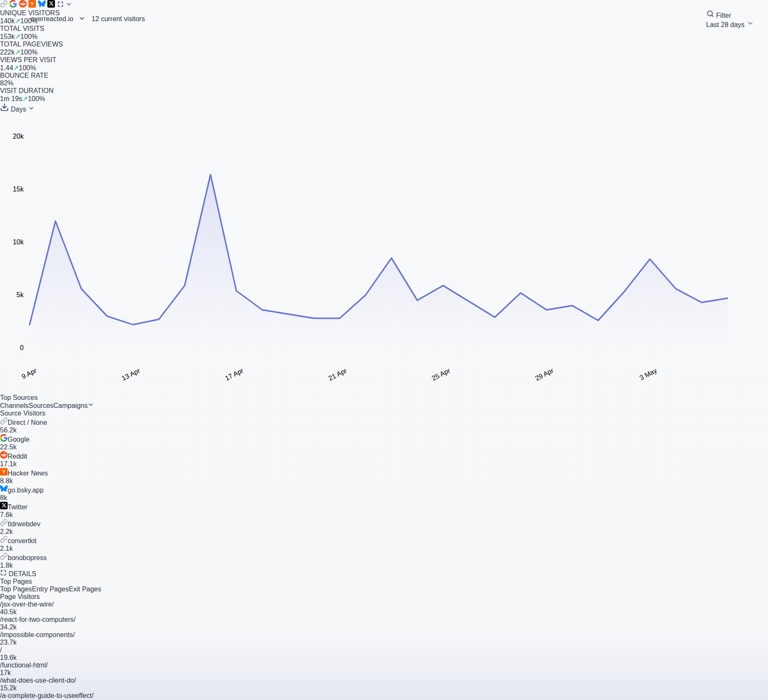  What do you see at coordinates (27, 90) in the screenshot?
I see `stat-label: VISIT DURATION` at bounding box center [27, 90].